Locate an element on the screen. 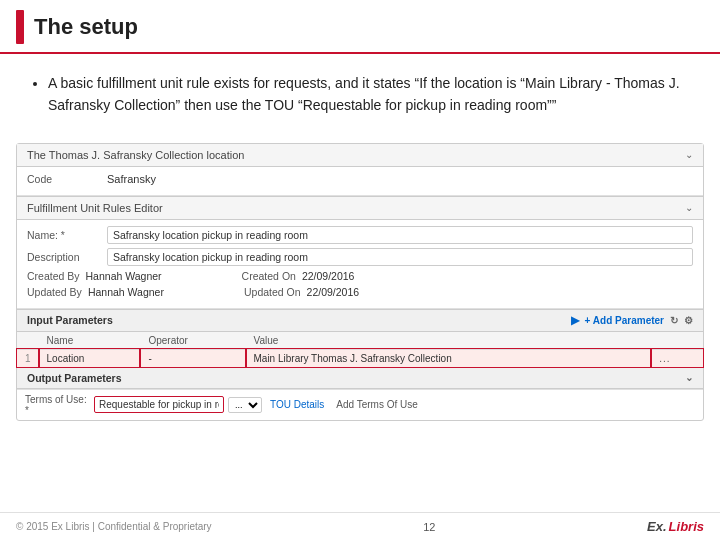 Image resolution: width=720 pixels, height=540 pixels. updated-by-value: Hannah Wagner is located at coordinates (126, 292).